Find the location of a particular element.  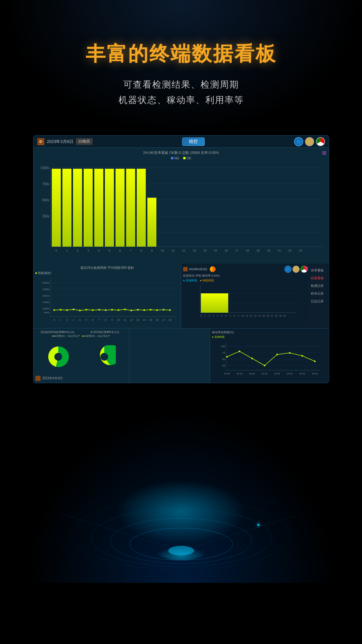

bottom-mid-panel is located at coordinates (170, 355).